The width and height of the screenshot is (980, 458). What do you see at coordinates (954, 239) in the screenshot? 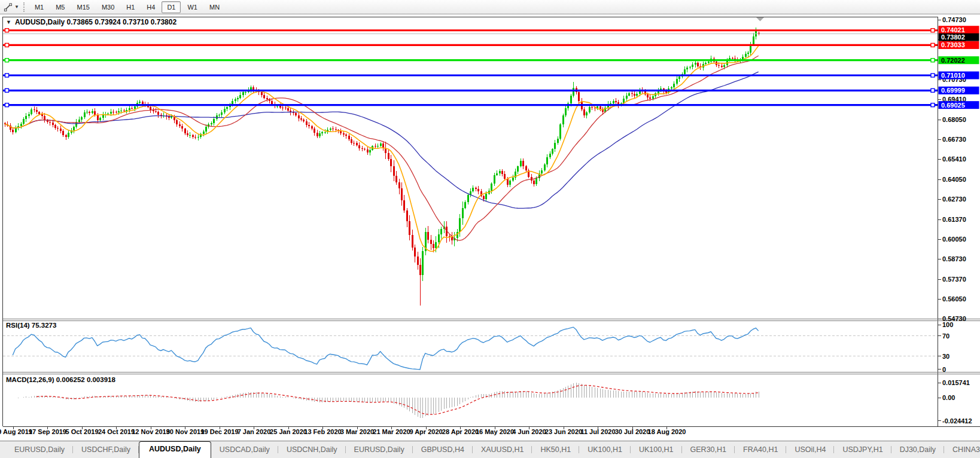
I see `price-tick-label: 0.60050` at bounding box center [954, 239].